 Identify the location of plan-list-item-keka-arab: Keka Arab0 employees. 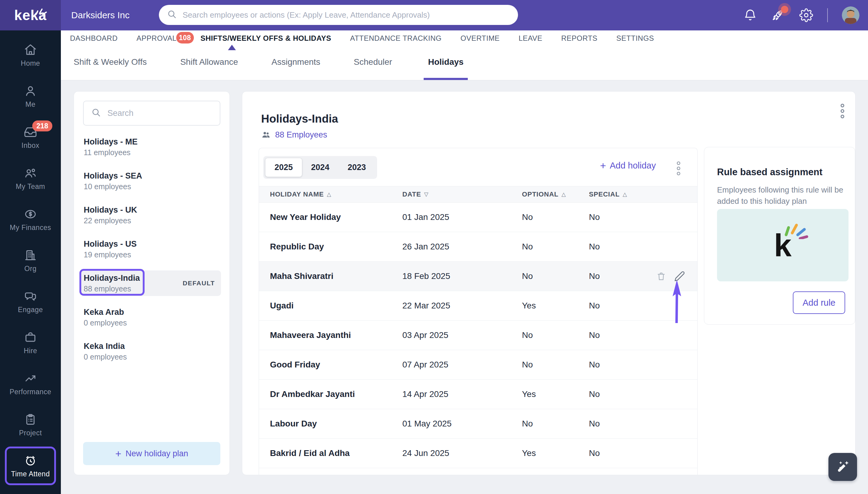
(152, 317).